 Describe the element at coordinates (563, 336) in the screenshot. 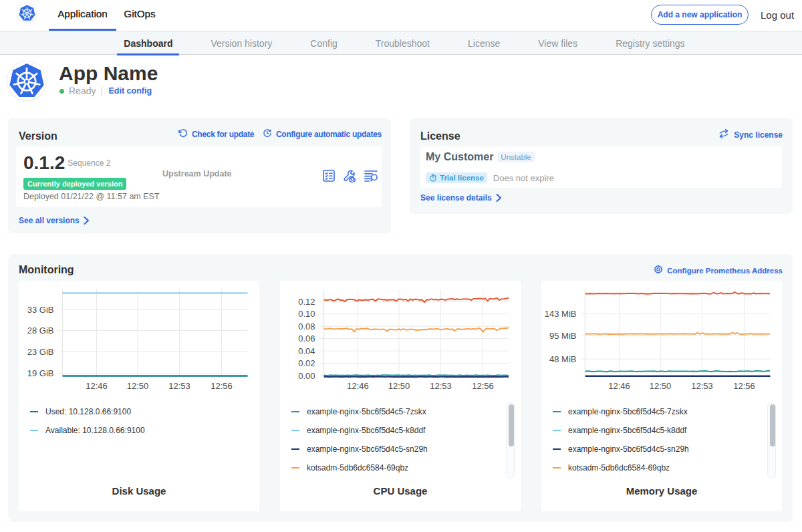

I see `svg-text: 95 MiB` at that location.